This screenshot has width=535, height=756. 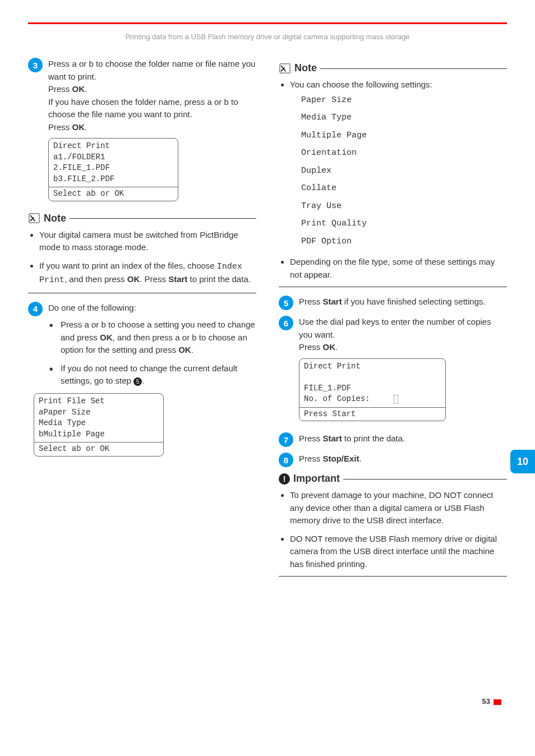 What do you see at coordinates (341, 459) in the screenshot?
I see `stop-exit-label: Stop/Exit` at bounding box center [341, 459].